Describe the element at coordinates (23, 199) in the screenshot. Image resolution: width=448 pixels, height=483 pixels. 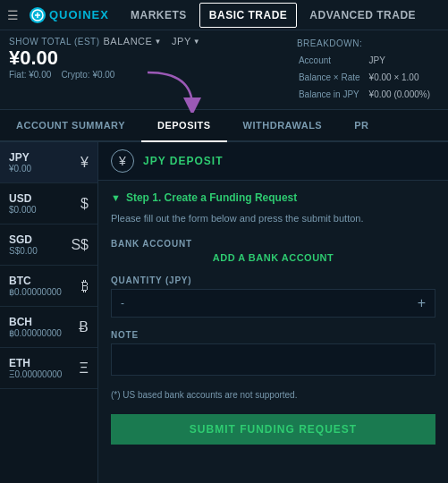
I see `currency-code: USD` at that location.